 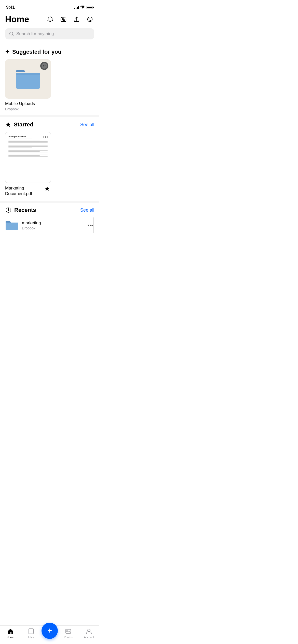 What do you see at coordinates (50, 225) in the screenshot?
I see `recent-item: marketing Dropbox •••` at bounding box center [50, 225].